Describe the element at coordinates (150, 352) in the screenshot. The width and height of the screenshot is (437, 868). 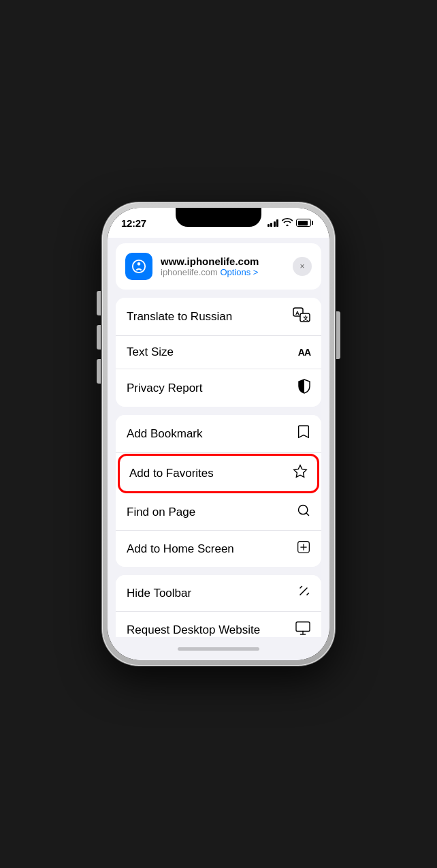
I see `text-size-label: Text Size` at that location.